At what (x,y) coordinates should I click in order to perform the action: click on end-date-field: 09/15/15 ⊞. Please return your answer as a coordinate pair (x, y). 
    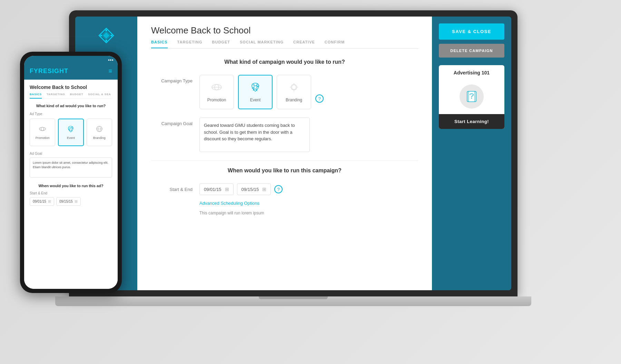
    Looking at the image, I should click on (254, 189).